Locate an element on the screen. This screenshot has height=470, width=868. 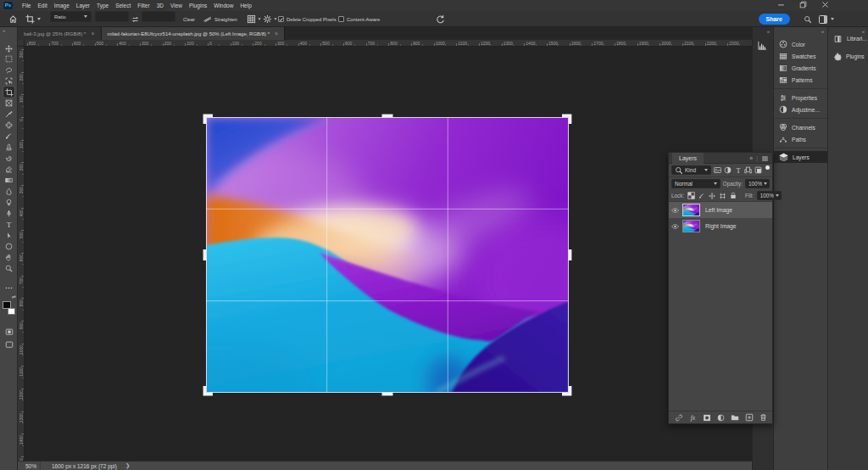
panel-button-swatches: Swatches is located at coordinates (800, 56).